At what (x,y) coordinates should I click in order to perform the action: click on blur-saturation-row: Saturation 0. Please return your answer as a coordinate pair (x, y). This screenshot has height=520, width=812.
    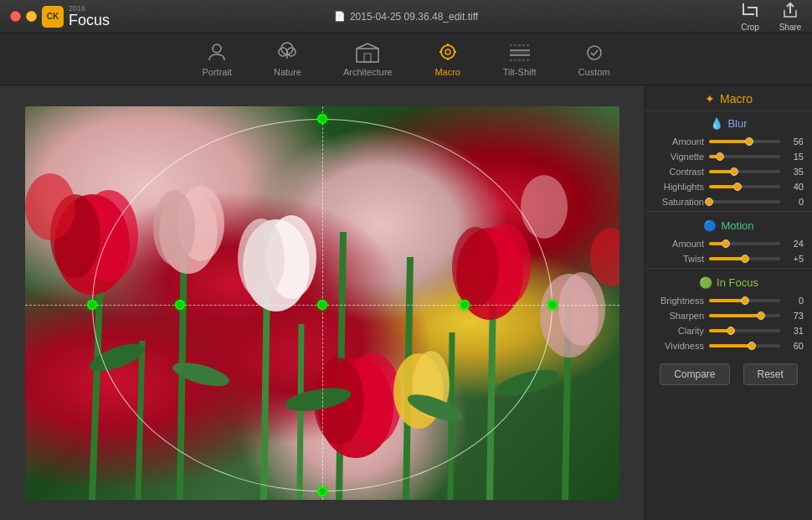
    Looking at the image, I should click on (728, 202).